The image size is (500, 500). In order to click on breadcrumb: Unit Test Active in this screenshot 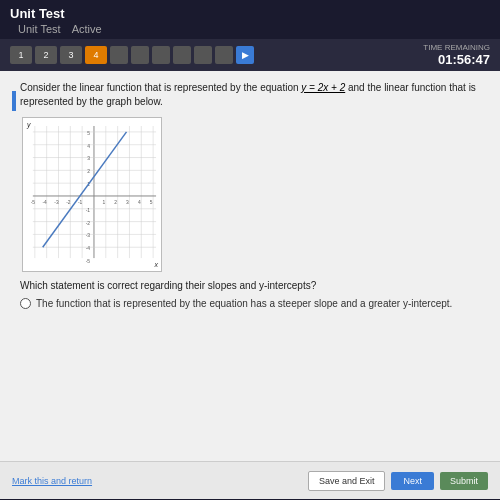, I will do `click(250, 29)`.